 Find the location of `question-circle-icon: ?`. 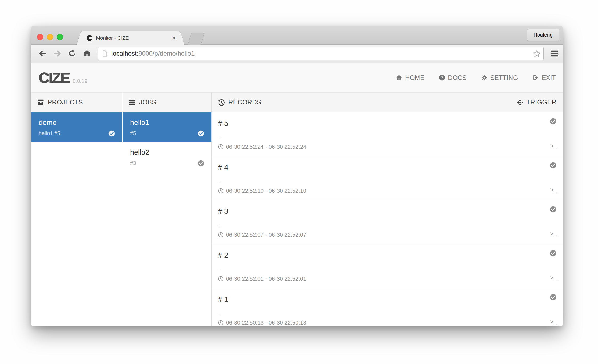

question-circle-icon: ? is located at coordinates (442, 78).